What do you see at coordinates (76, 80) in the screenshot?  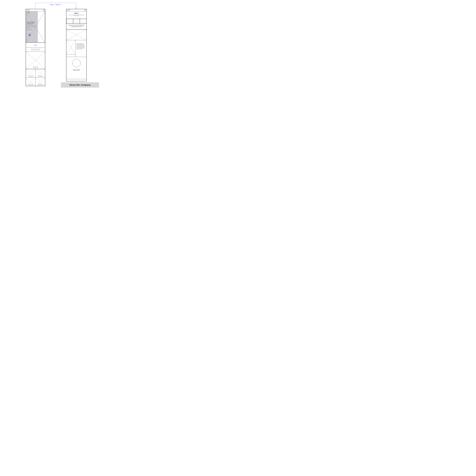 I see `footer-bar` at bounding box center [76, 80].